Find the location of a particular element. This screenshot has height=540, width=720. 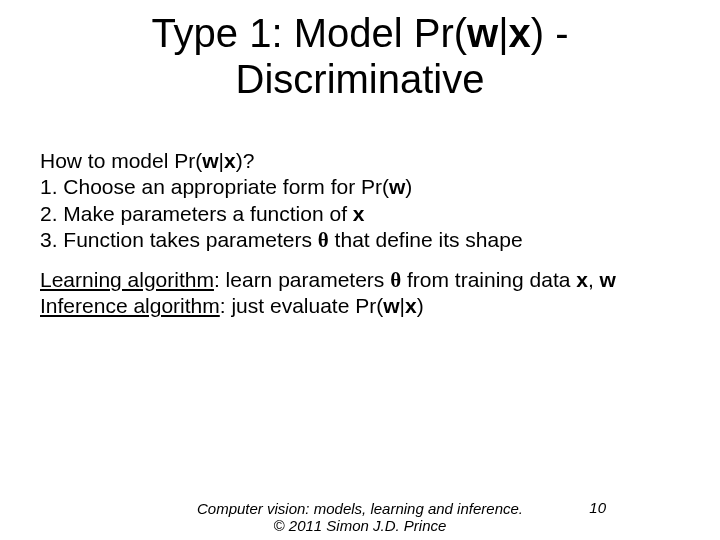

s3-theta: θ is located at coordinates (324, 240).